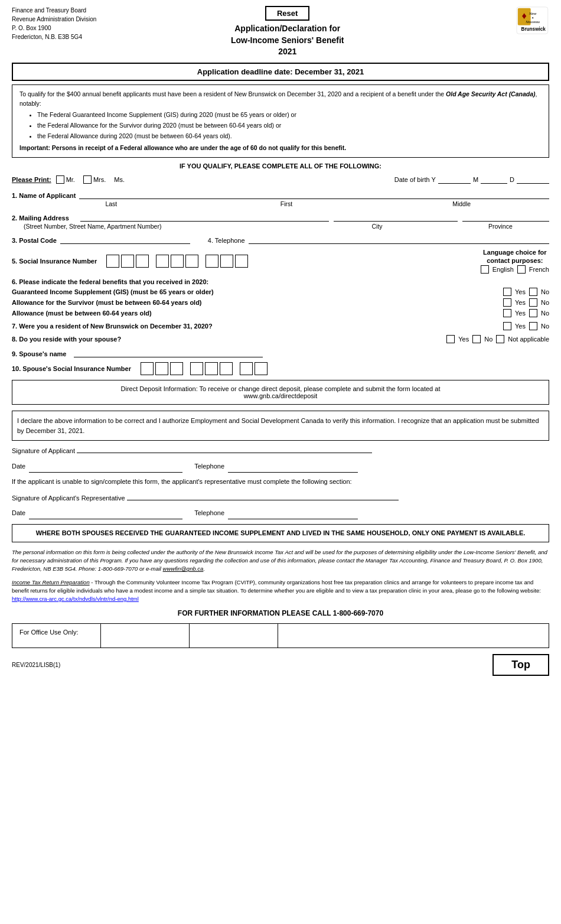  I want to click on sin-label: 5. Social Insurance Number, so click(54, 261).